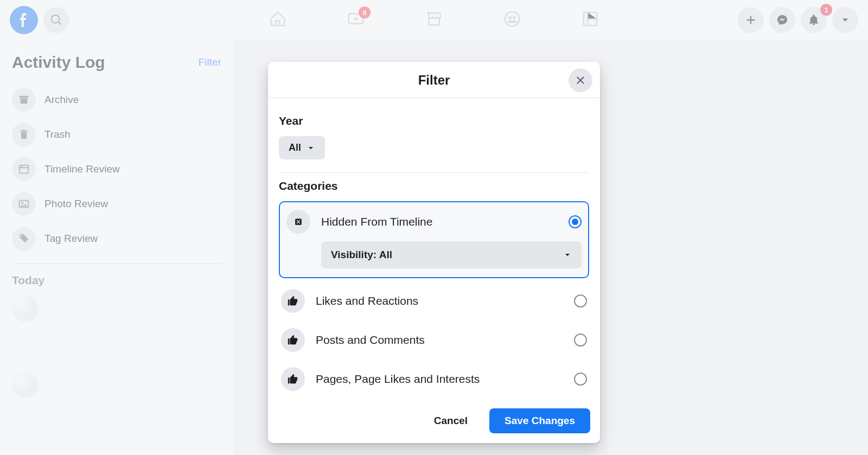 The image size is (868, 455). What do you see at coordinates (845, 20) in the screenshot?
I see `account-button` at bounding box center [845, 20].